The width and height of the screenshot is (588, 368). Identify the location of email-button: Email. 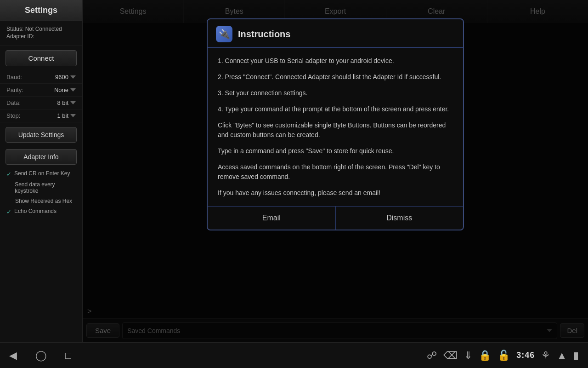
(272, 218).